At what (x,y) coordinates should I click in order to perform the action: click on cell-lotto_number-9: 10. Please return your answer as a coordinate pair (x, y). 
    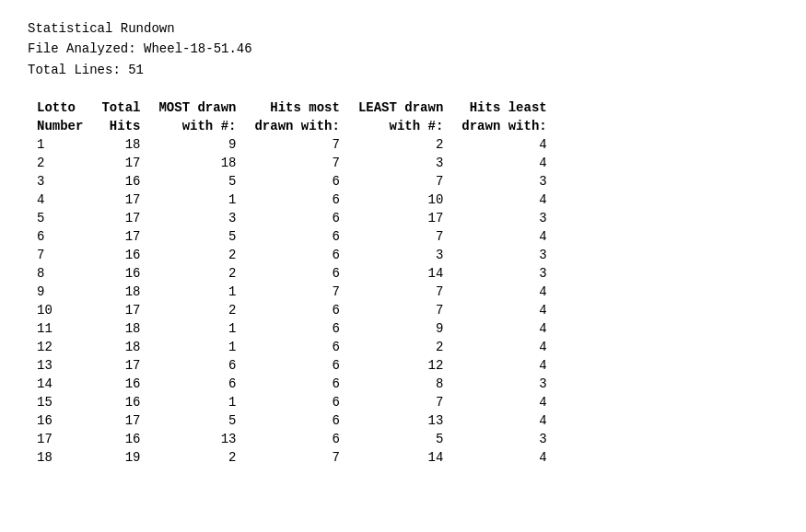
    Looking at the image, I should click on (60, 310).